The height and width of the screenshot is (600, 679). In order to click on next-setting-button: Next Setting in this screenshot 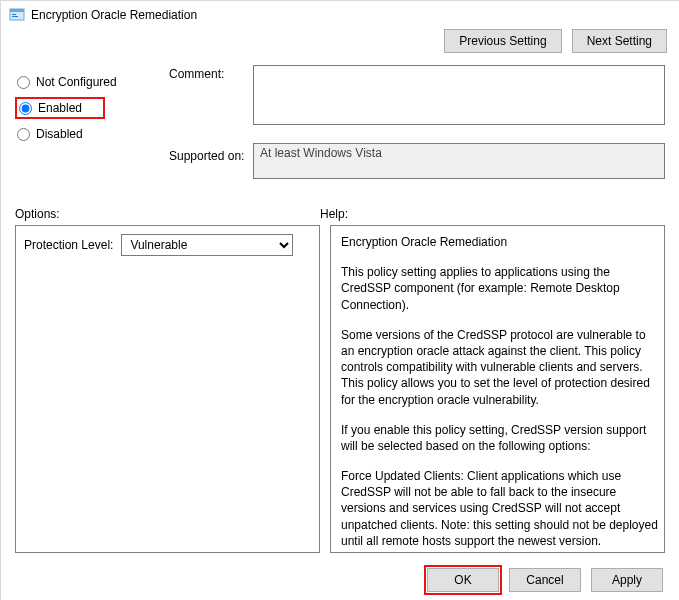, I will do `click(620, 41)`.